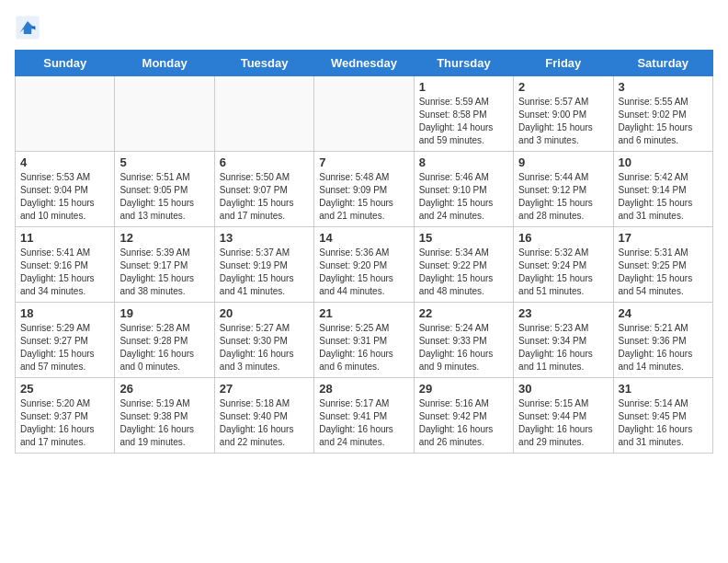 The width and height of the screenshot is (728, 563). Describe the element at coordinates (364, 63) in the screenshot. I see `calendar-header-row: SundayMondayTuesdayWednesdayThursdayFrid…` at that location.